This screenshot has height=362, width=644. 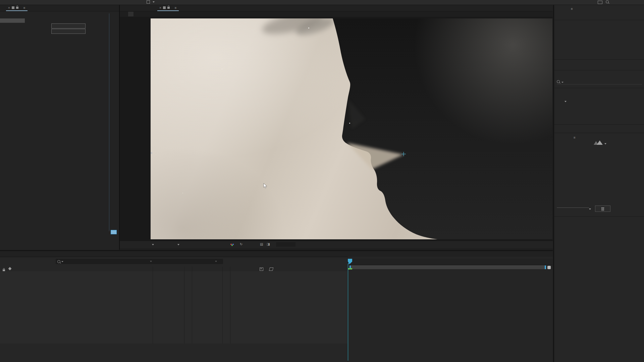 What do you see at coordinates (151, 2) in the screenshot?
I see `snapping-toggle` at bounding box center [151, 2].